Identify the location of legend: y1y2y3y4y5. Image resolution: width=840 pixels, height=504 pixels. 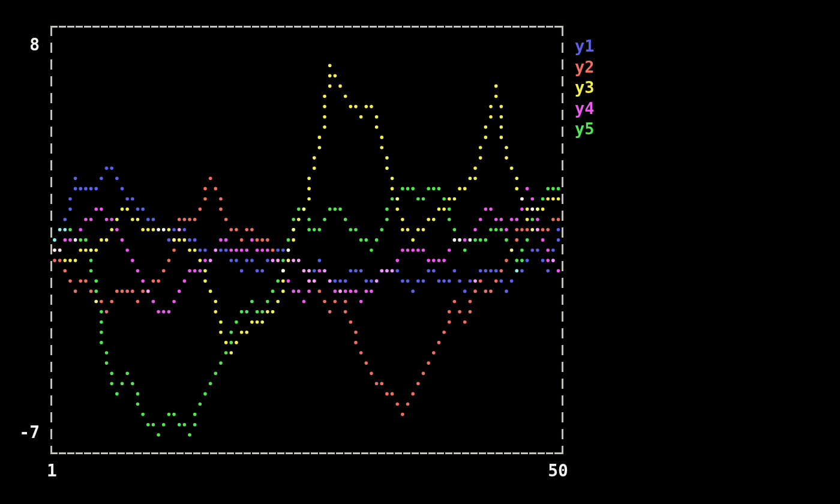
(584, 88).